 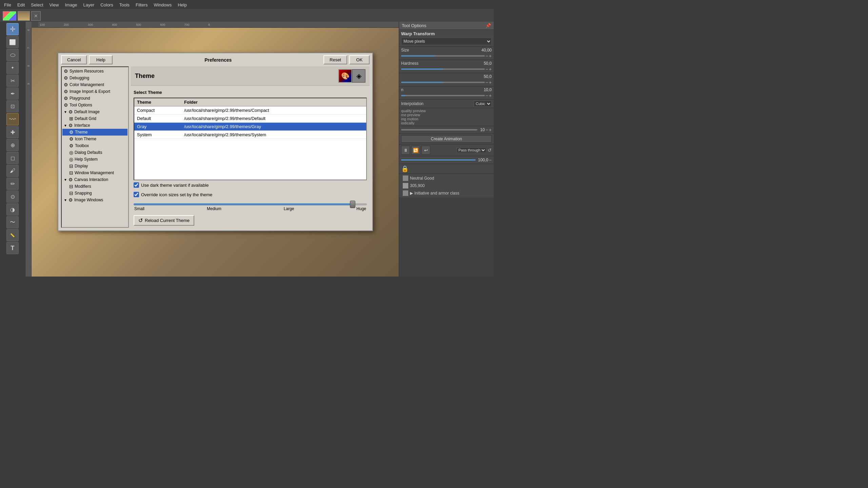 I want to click on sidebar-label-image-import: Image Import & Export, so click(x=90, y=92).